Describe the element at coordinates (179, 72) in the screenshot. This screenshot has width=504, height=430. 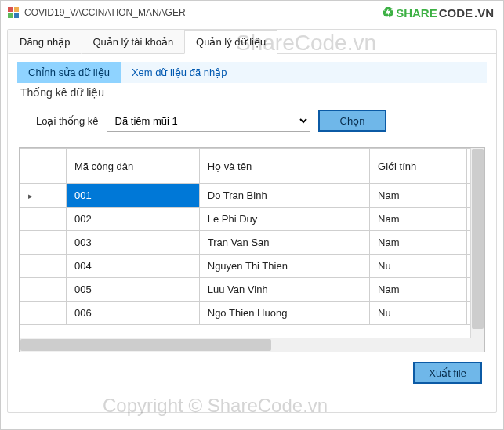
I see `subtab-view: Xem dữ liệu đã nhập` at that location.